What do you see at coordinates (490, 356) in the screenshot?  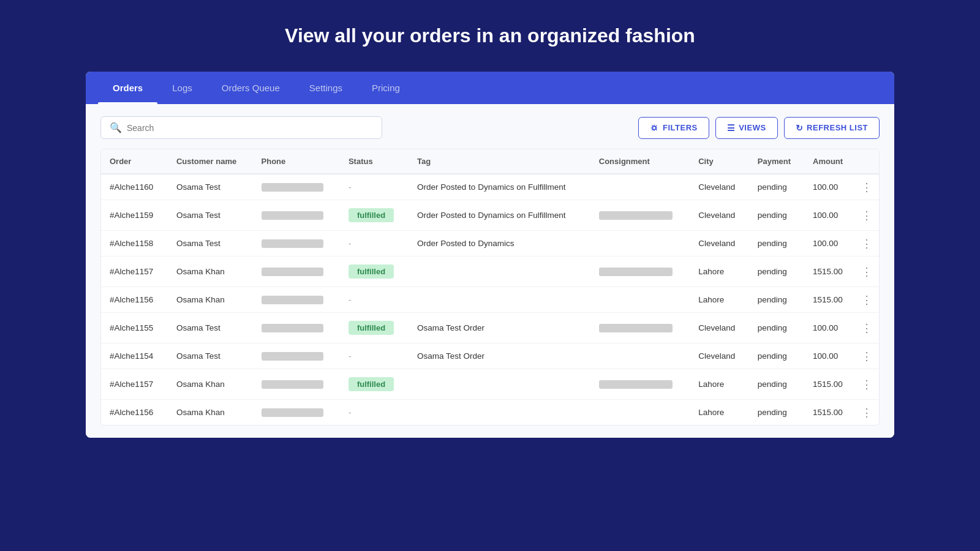 I see `table-row: #Alche1154Osama Test●●●●●●●●●●●-Osama Te…` at bounding box center [490, 356].